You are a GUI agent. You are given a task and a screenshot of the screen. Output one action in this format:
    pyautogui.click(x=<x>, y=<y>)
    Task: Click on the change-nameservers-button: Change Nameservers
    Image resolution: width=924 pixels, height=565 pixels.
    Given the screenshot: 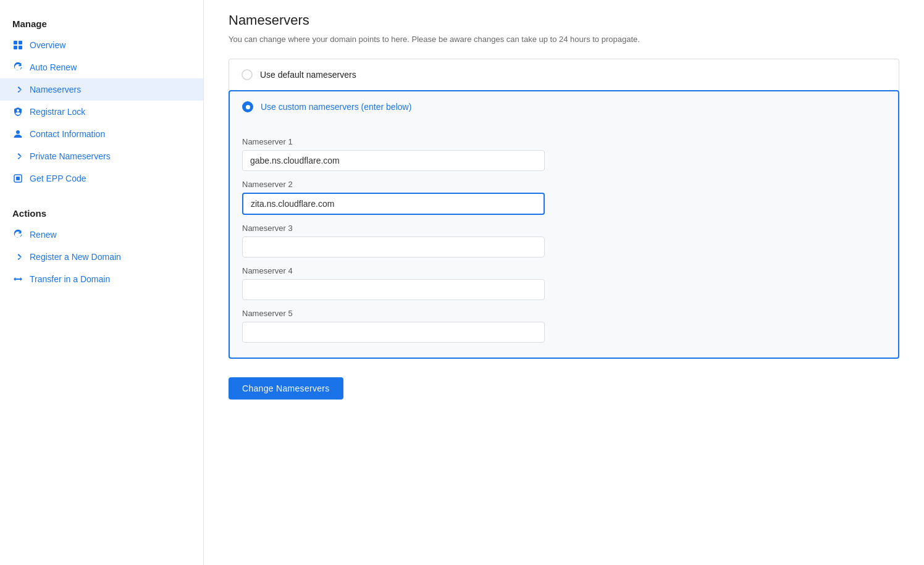 What is the action you would take?
    pyautogui.click(x=286, y=388)
    